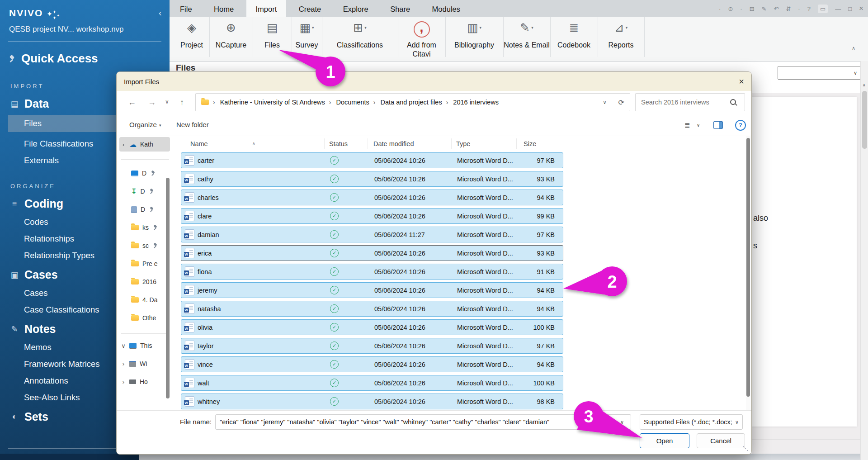 The image size is (868, 460). I want to click on tree-item-this-pc: ∨This, so click(145, 346).